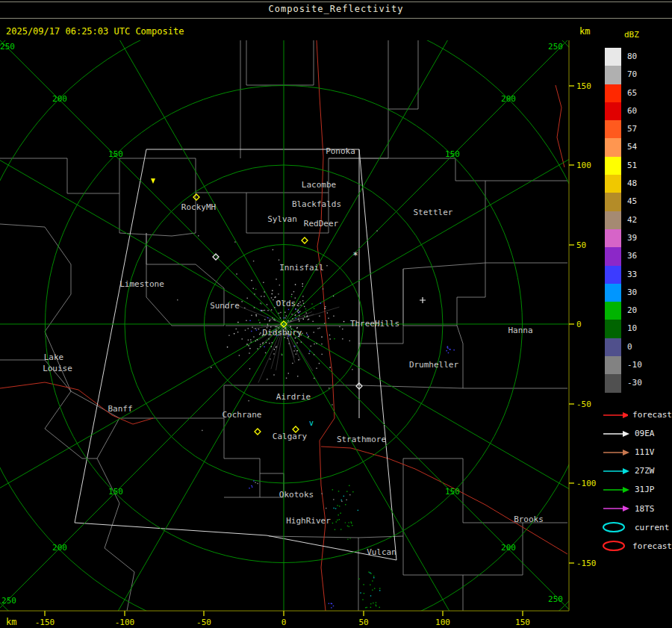  I want to click on city-label: Blackfalds, so click(317, 205).